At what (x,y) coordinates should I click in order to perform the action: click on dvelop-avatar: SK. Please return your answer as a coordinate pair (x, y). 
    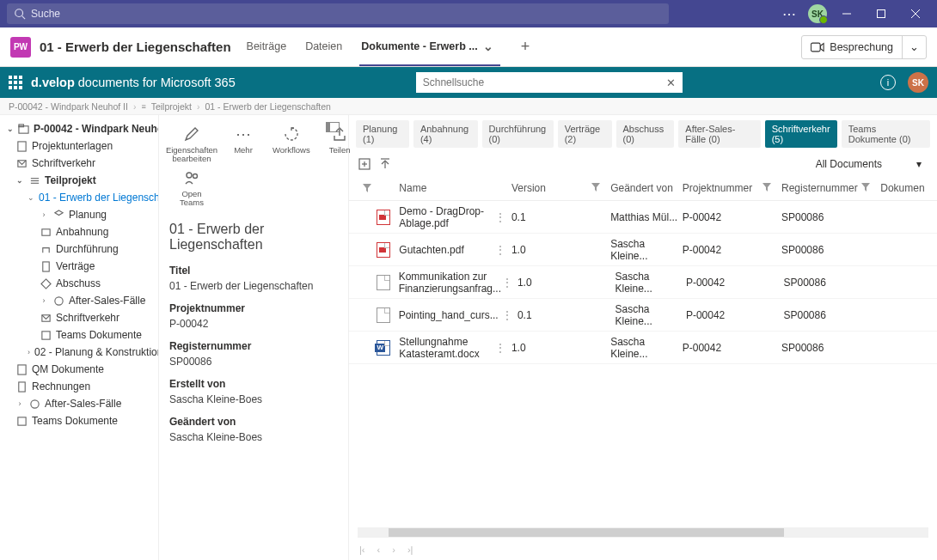
    Looking at the image, I should click on (918, 82).